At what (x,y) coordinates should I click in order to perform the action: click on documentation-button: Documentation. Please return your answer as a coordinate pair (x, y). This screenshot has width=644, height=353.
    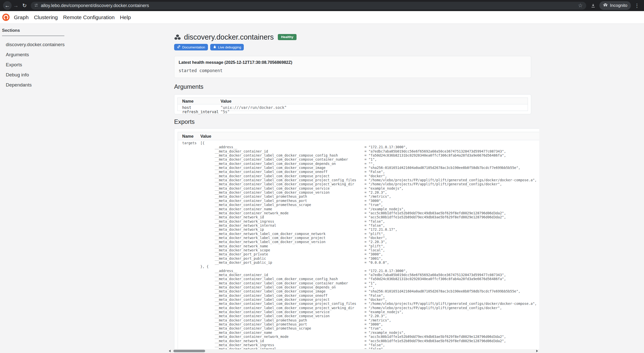
    Looking at the image, I should click on (191, 47).